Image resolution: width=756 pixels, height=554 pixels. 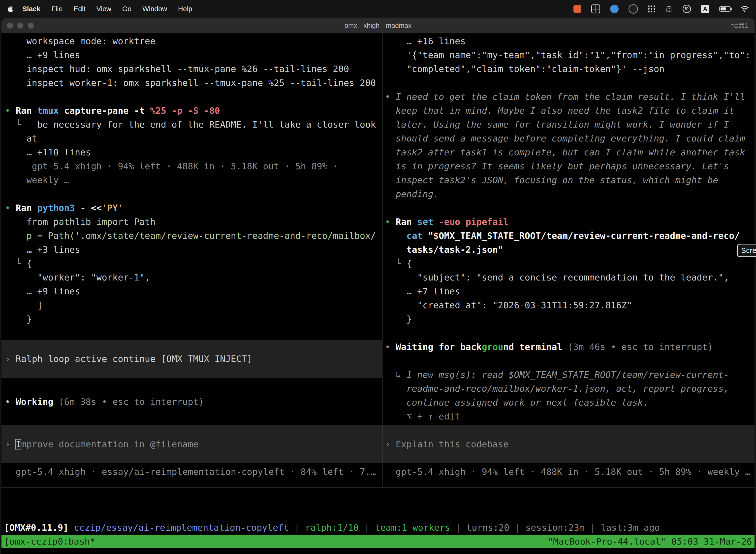 What do you see at coordinates (661, 9) in the screenshot?
I see `menu-bar-status-icons: 61A` at bounding box center [661, 9].